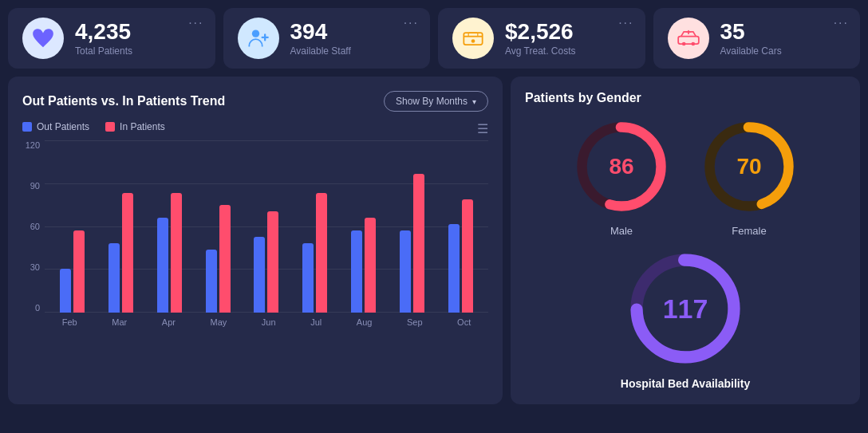 Image resolution: width=868 pixels, height=433 pixels. What do you see at coordinates (219, 322) in the screenshot?
I see `x-label-may: May` at bounding box center [219, 322].